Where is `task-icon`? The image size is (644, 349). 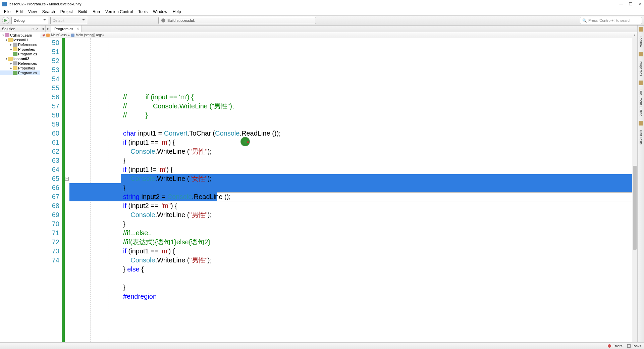
task-icon is located at coordinates (629, 346).